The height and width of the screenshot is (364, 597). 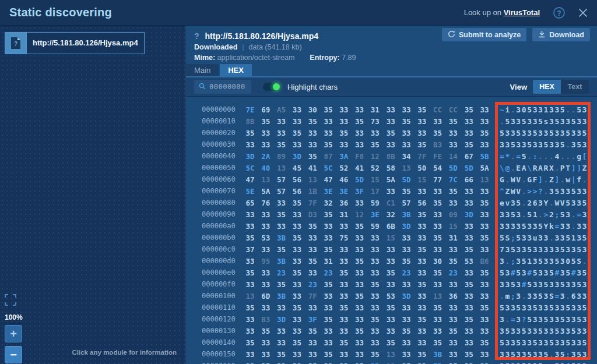 What do you see at coordinates (367, 144) in the screenshot?
I see `hex-bytes: 333335333335333335333335B3333533` at bounding box center [367, 144].